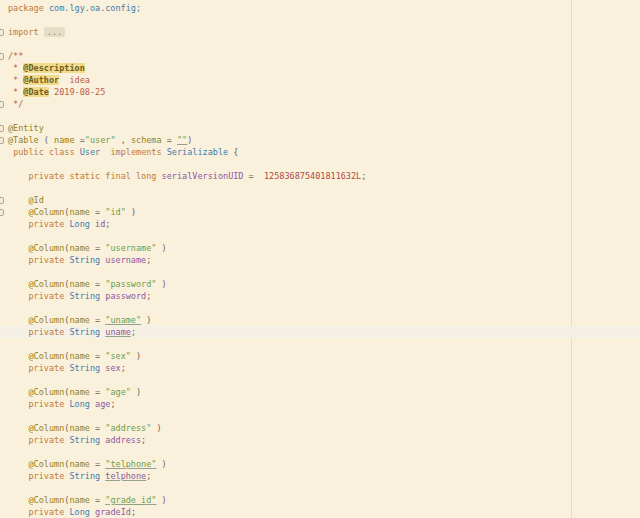  I want to click on caret-line: private String uname;, so click(320, 332).